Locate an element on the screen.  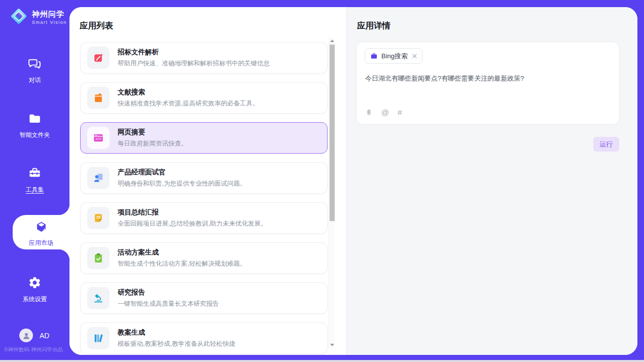
sidebar-item-label: 智能文件夹 is located at coordinates (35, 135).